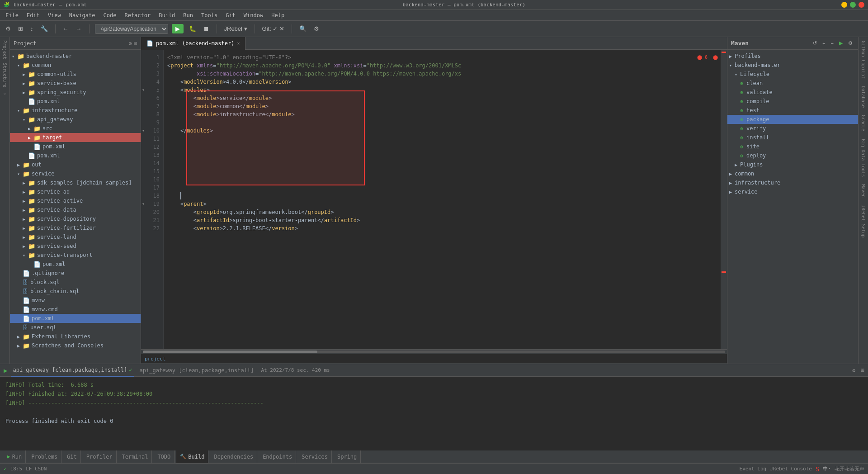 This screenshot has width=868, height=474. I want to click on debug-button: 🐛, so click(193, 29).